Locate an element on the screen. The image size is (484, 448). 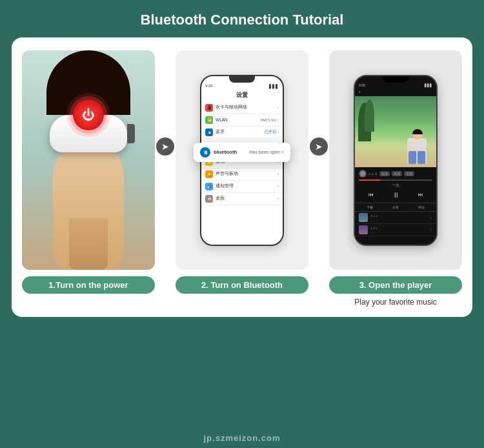
album-thumb is located at coordinates (363, 174).